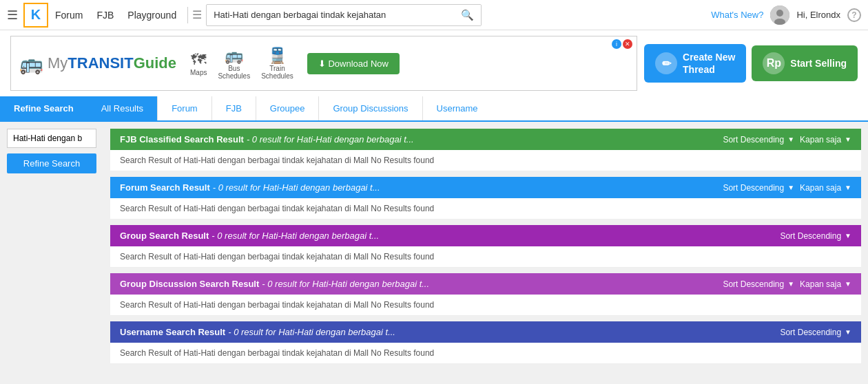  Describe the element at coordinates (36, 15) in the screenshot. I see `site-logo: K` at that location.